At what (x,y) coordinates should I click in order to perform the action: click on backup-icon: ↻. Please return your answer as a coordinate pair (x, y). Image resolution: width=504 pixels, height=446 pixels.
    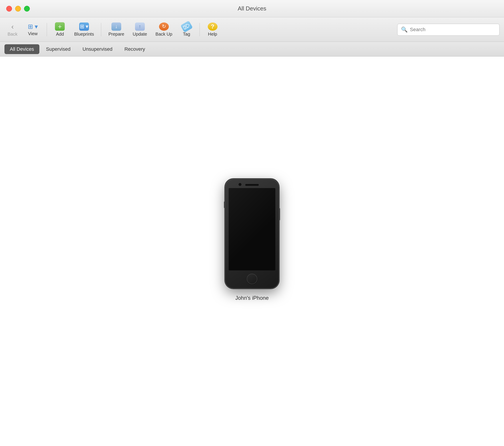
    Looking at the image, I should click on (164, 27).